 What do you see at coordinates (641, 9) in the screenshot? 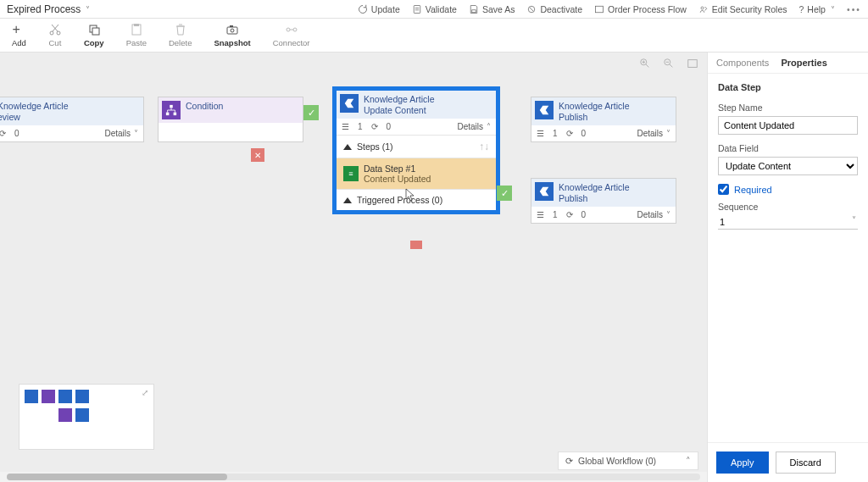
I see `orderflow-button: Order Process Flow` at bounding box center [641, 9].